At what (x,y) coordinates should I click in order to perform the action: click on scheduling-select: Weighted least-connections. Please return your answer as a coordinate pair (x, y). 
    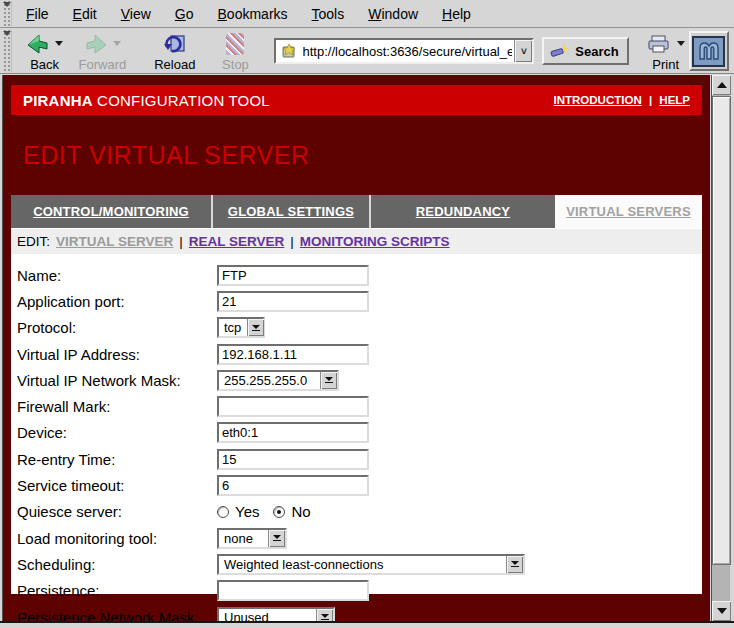
    Looking at the image, I should click on (371, 564).